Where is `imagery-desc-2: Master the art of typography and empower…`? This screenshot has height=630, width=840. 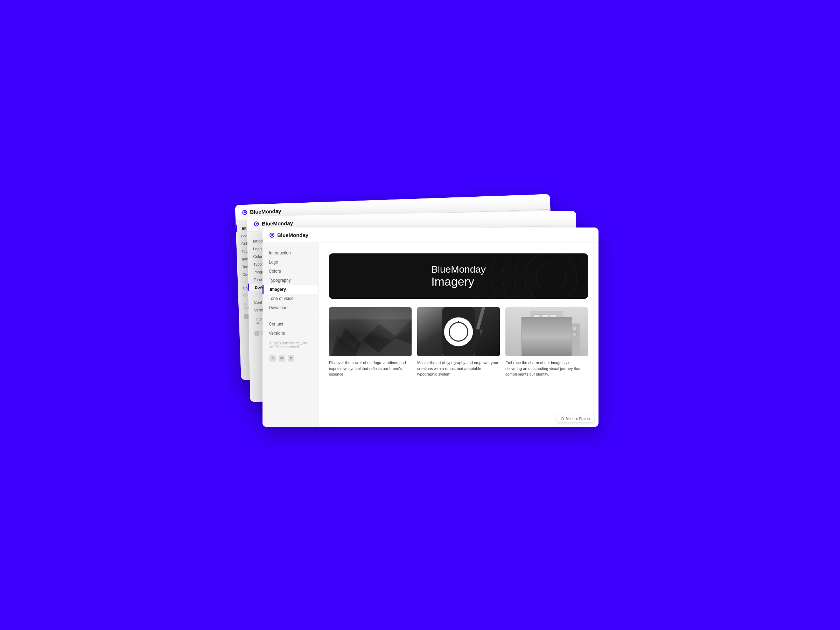 imagery-desc-2: Master the art of typography and empower… is located at coordinates (459, 368).